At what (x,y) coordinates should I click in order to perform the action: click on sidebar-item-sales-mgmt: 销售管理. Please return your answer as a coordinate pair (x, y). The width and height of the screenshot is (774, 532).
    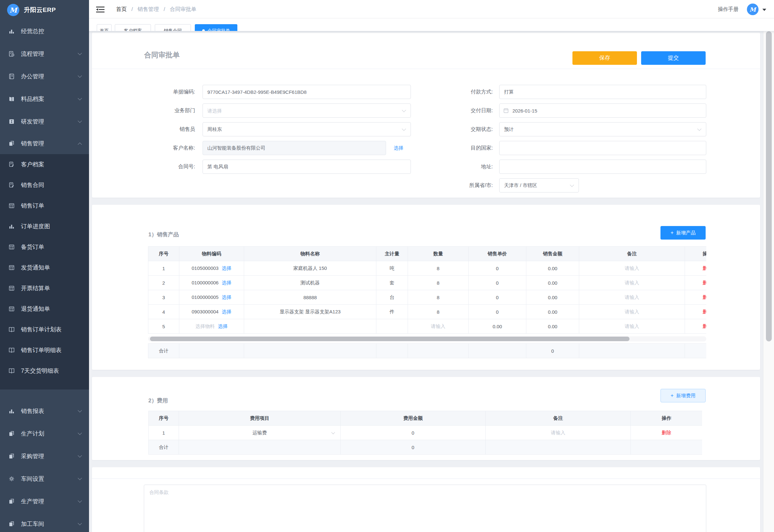
    Looking at the image, I should click on (45, 143).